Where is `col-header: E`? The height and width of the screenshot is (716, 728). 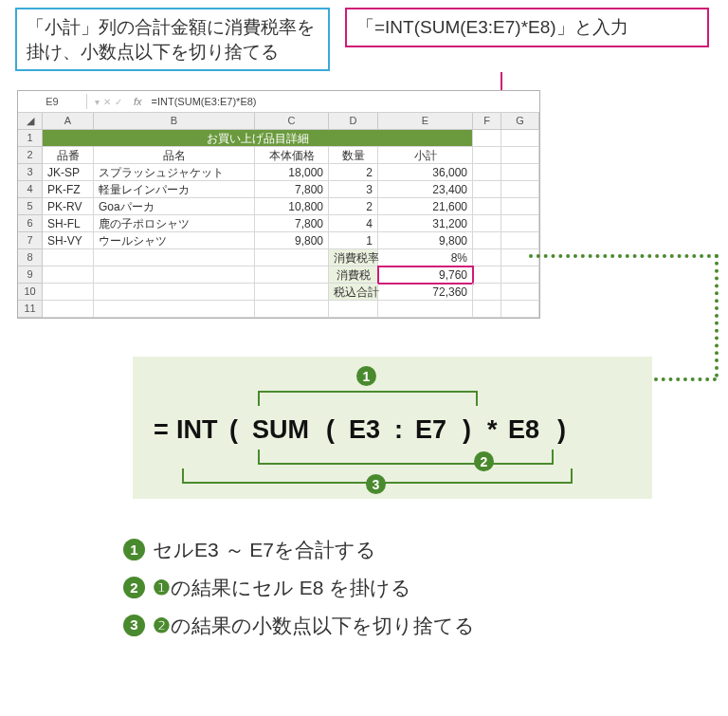 col-header: E is located at coordinates (426, 121).